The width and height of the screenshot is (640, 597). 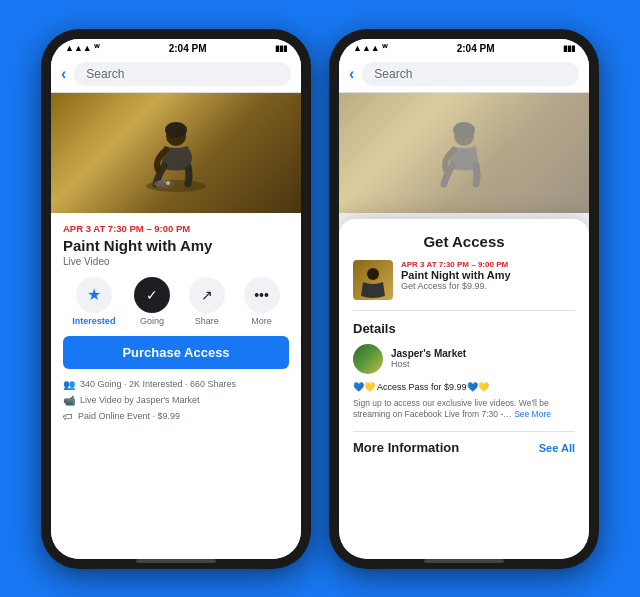 What do you see at coordinates (105, 74) in the screenshot?
I see `search-placeholder-left: Search` at bounding box center [105, 74].